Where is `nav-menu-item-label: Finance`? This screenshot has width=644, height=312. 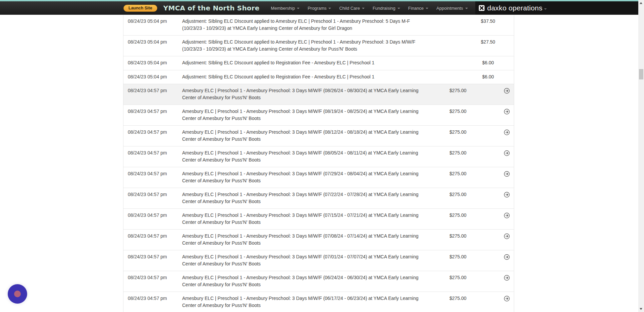
nav-menu-item-label: Finance is located at coordinates (416, 8).